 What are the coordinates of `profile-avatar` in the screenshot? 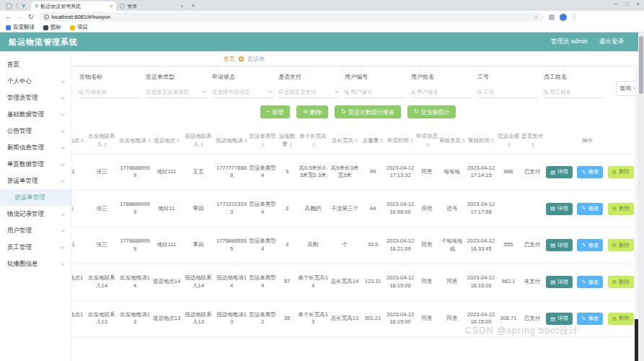 It's located at (563, 17).